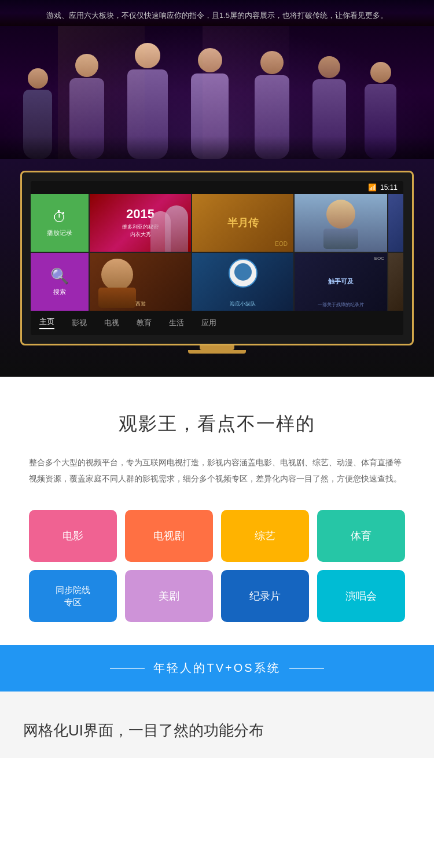 The width and height of the screenshot is (434, 868). Describe the element at coordinates (217, 352) in the screenshot. I see `tv-base` at that location.